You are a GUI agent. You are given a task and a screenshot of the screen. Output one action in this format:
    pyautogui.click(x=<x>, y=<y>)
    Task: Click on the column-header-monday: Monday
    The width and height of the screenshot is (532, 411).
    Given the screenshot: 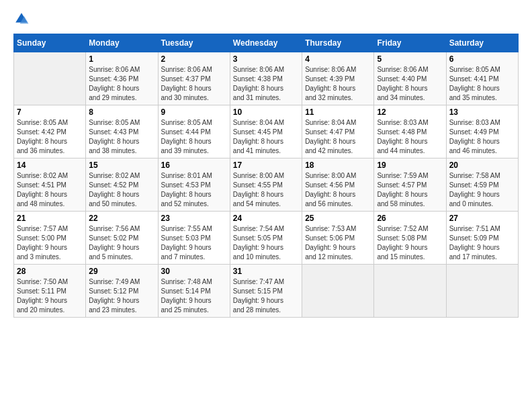 What is the action you would take?
    pyautogui.click(x=122, y=43)
    